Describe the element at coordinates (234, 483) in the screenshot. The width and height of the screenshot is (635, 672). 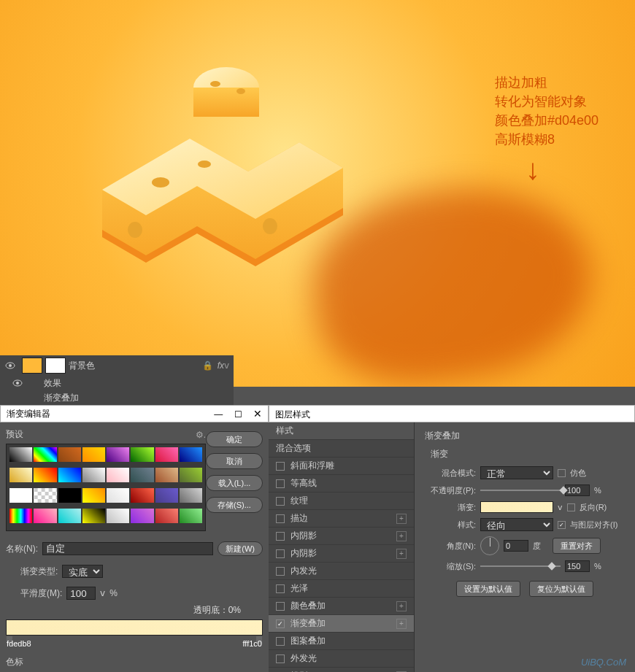
I see `load-button: 载入(L)...` at that location.